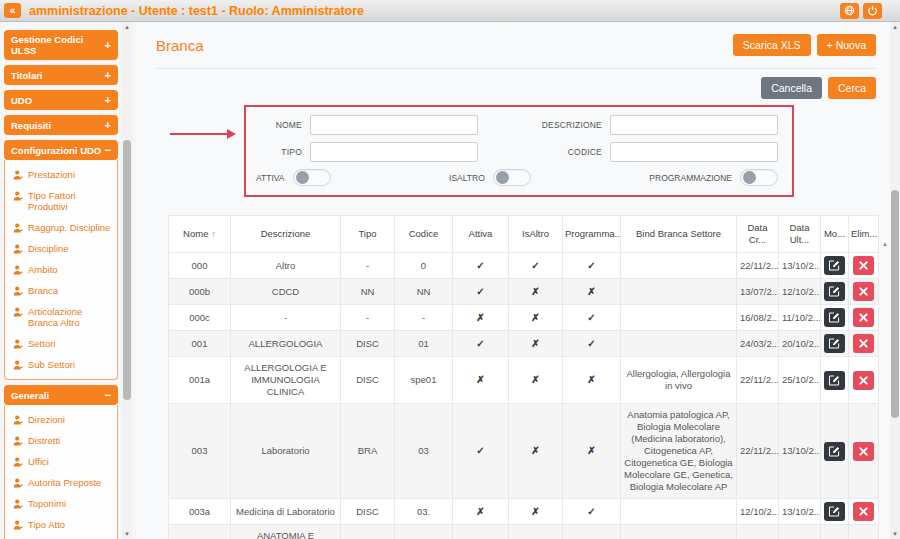 The width and height of the screenshot is (900, 539). What do you see at coordinates (62, 45) in the screenshot?
I see `sidebar-section: Gestione Codici ULSS +` at bounding box center [62, 45].